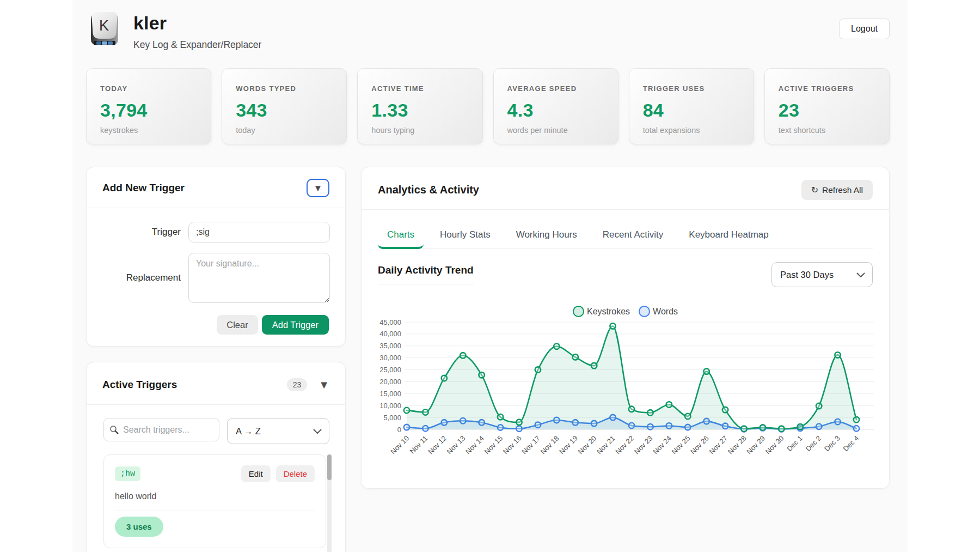 This screenshot has height=552, width=980. I want to click on analytics-tabs: Charts Hourly Stats Working Hours Recent…, so click(625, 236).